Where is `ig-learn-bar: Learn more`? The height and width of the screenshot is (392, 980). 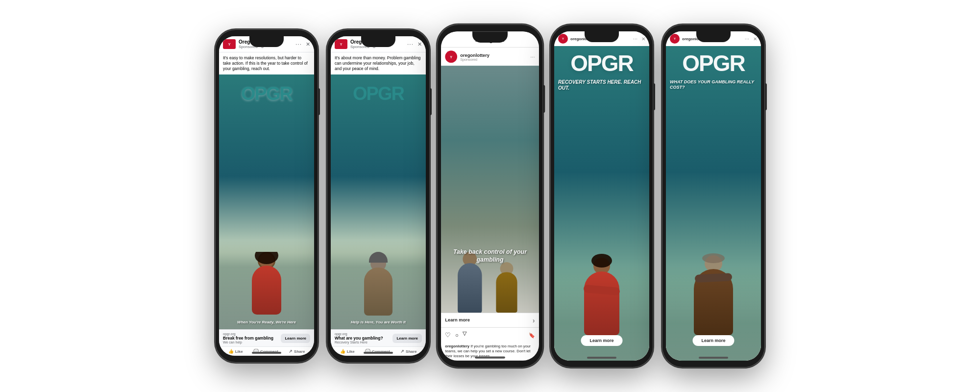
ig-learn-bar: Learn more is located at coordinates (490, 320).